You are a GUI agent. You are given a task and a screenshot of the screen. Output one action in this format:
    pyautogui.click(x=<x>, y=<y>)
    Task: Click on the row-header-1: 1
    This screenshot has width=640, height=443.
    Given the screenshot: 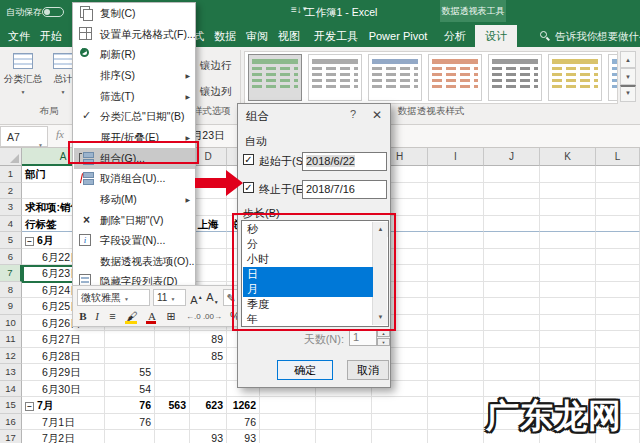 What is the action you would take?
    pyautogui.click(x=11, y=174)
    